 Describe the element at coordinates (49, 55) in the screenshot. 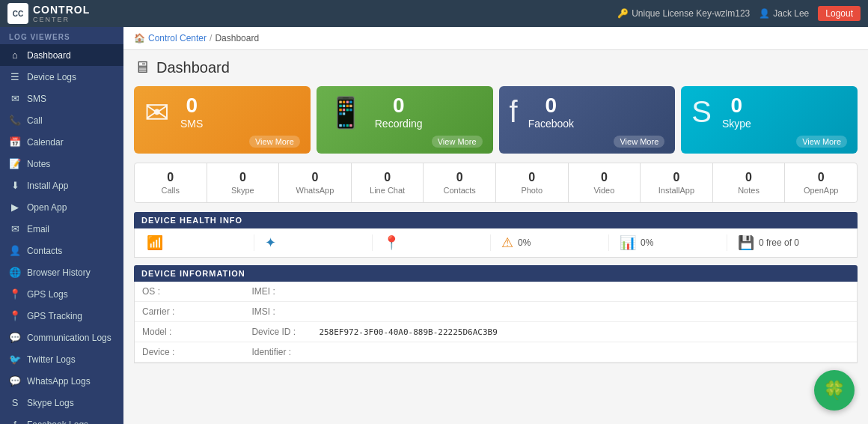

I see `sidebar-label-0: Dashboard` at that location.